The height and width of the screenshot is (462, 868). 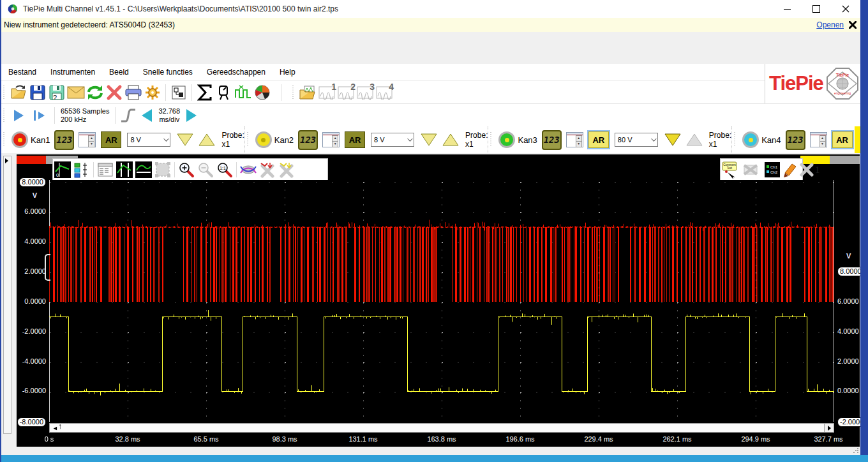 What do you see at coordinates (55, 428) in the screenshot?
I see `scroll-left-marker-icon: ◄` at bounding box center [55, 428].